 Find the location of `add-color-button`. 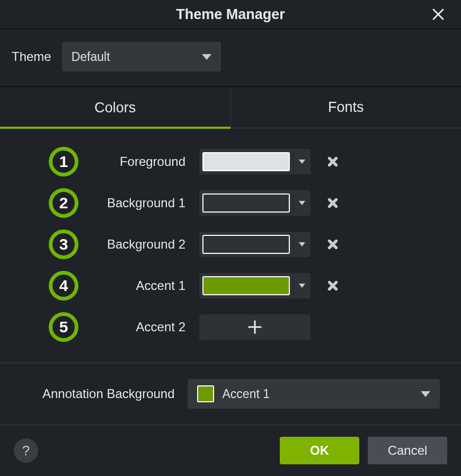

add-color-button is located at coordinates (255, 327).